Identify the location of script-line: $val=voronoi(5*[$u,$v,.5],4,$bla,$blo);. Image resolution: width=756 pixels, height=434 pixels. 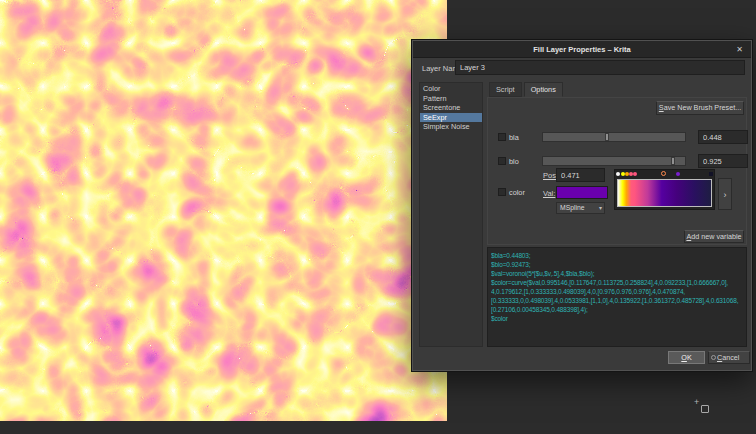
(618, 274).